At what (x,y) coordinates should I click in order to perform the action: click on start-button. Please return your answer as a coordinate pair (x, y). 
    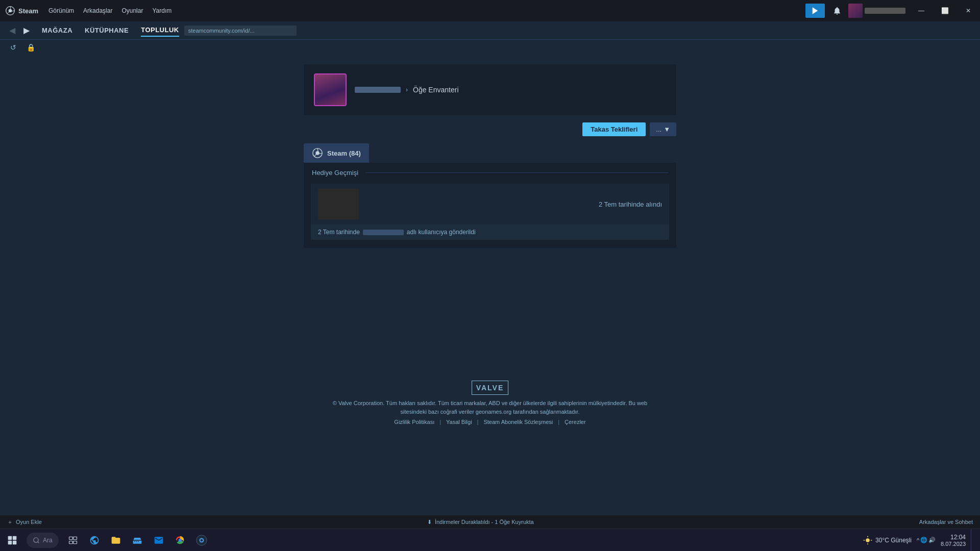
    Looking at the image, I should click on (12, 540).